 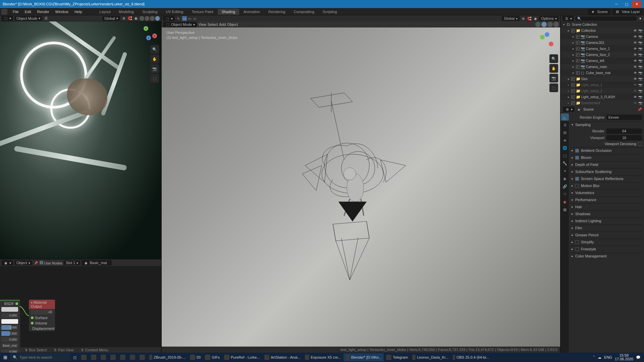 I want to click on physics-tab-icon: ◉, so click(x=565, y=179).